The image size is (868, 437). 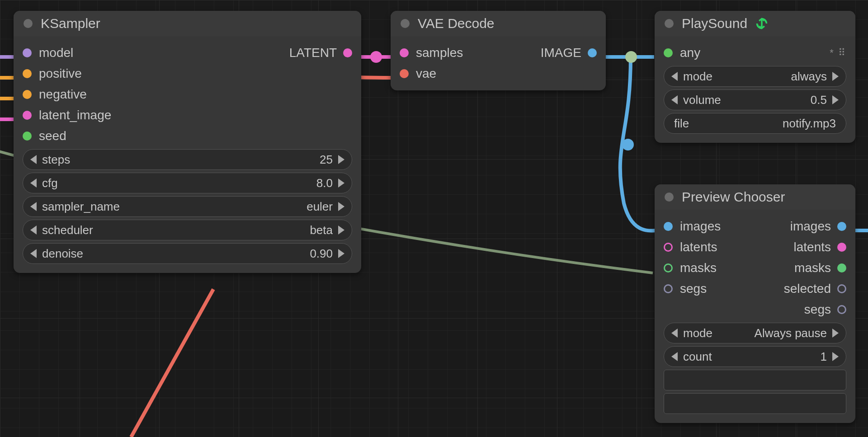 I want to click on node-header: VAE Decode, so click(x=498, y=23).